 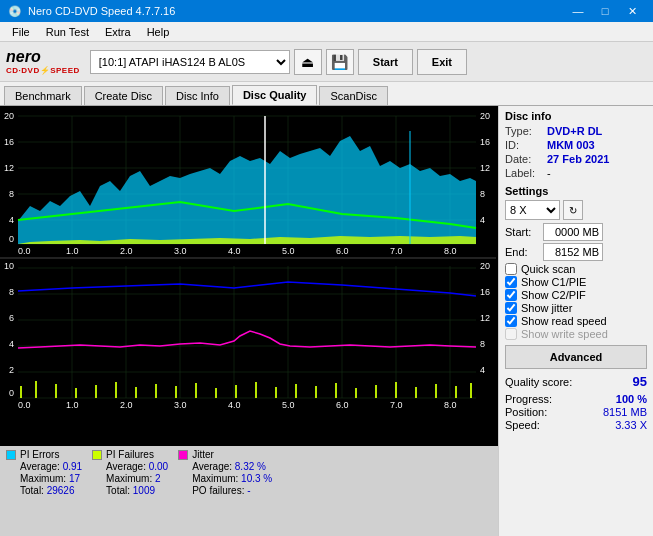 What do you see at coordinates (554, 295) in the screenshot?
I see `show-c2pif-label: Show C2/PIF` at bounding box center [554, 295].